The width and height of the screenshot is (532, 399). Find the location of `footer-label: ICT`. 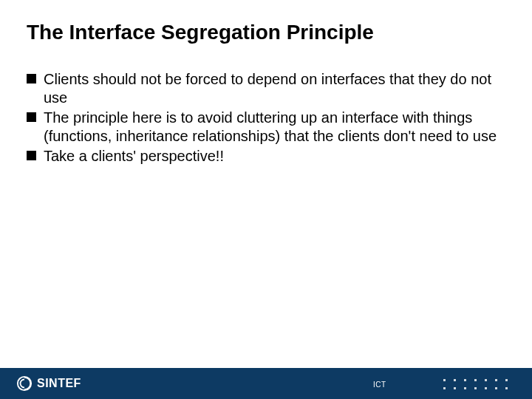

footer-label: ICT is located at coordinates (380, 384).